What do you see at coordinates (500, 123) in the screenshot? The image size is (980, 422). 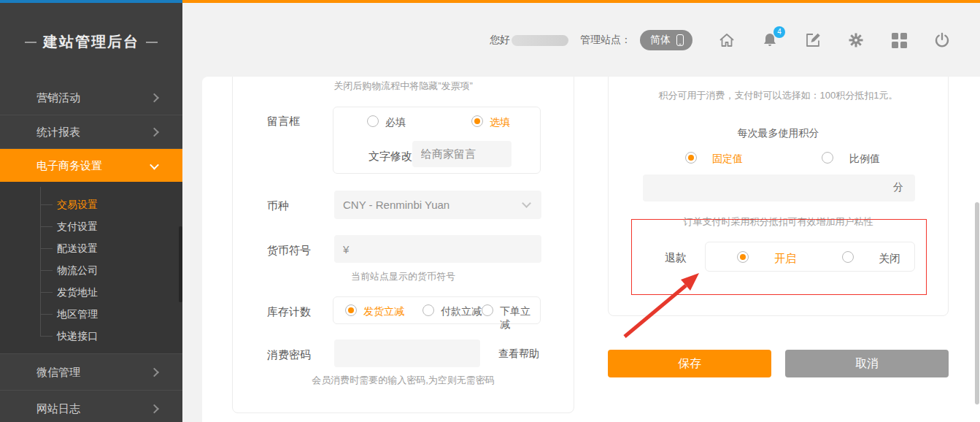 I see `radio-optional-label: 选填` at bounding box center [500, 123].